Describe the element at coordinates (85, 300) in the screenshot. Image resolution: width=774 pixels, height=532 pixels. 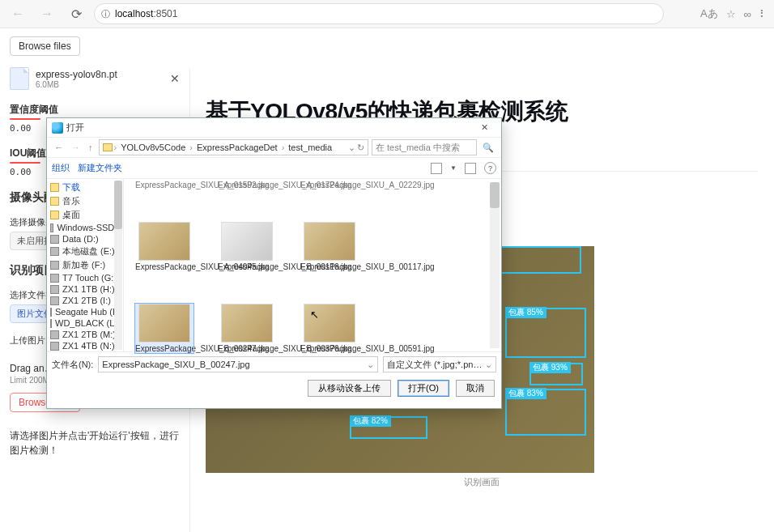
I see `tree-node: ZX1 2TB (I:)` at that location.